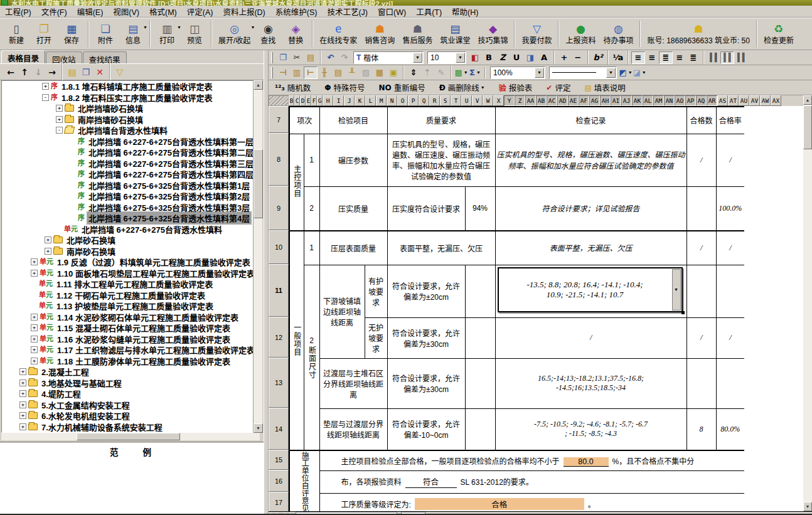 This screenshot has width=812, height=515. What do you see at coordinates (698, 34) in the screenshot?
I see `toolbar-button: ☗ 账号: 18689636633 筑业币: 50 ▼` at bounding box center [698, 34].